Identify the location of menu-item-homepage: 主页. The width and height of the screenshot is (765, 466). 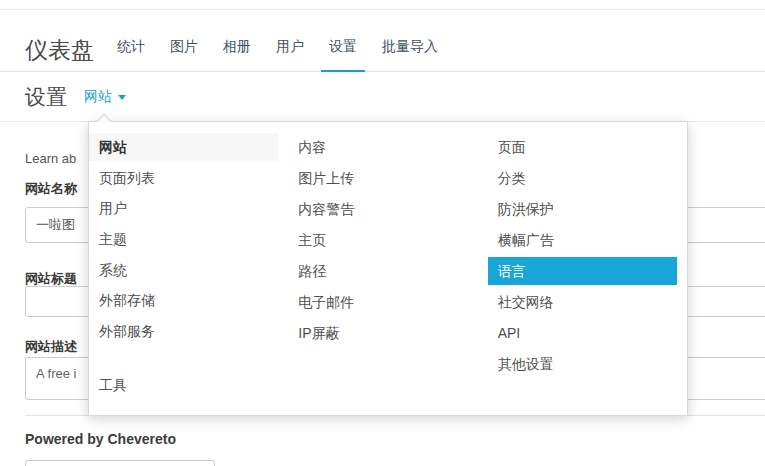
(382, 240).